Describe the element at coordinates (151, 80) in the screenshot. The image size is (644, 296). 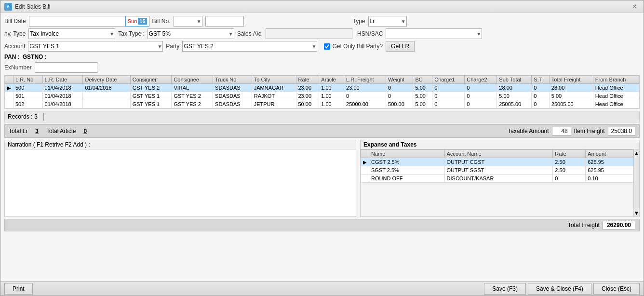
I see `col-header-consigner: Consigner` at that location.